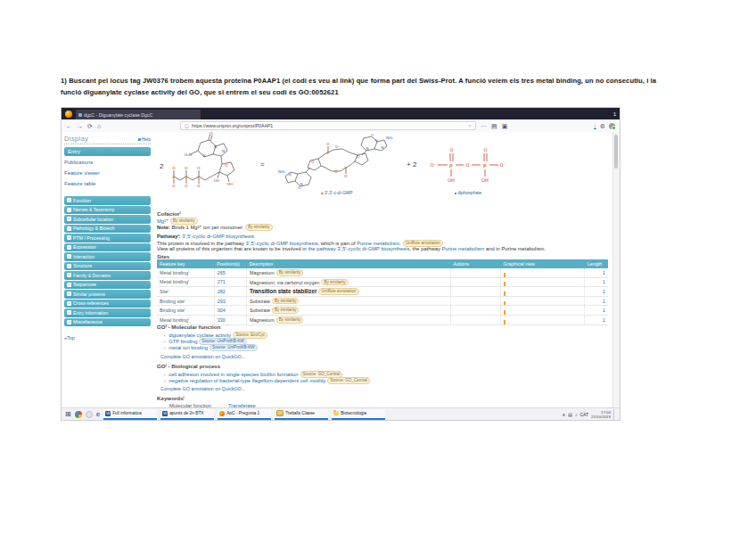 The height and width of the screenshot is (534, 756). Describe the element at coordinates (107, 323) in the screenshot. I see `sidebar-item-miscellaneous: ✓Miscellaneous` at that location.